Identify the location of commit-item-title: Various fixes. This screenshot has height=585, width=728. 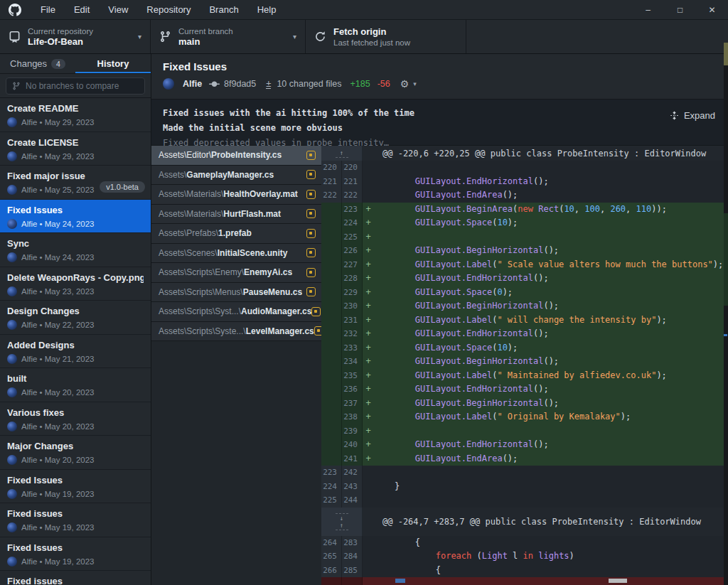
(75, 412).